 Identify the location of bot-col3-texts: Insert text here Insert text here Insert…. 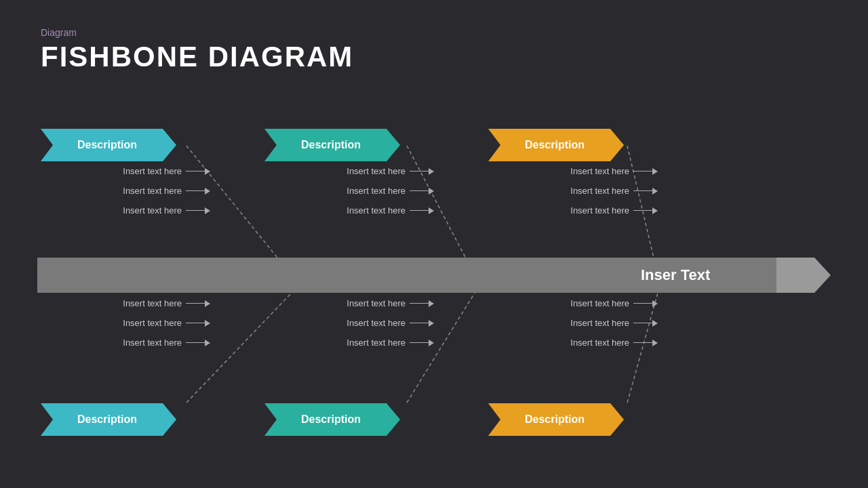
(573, 323).